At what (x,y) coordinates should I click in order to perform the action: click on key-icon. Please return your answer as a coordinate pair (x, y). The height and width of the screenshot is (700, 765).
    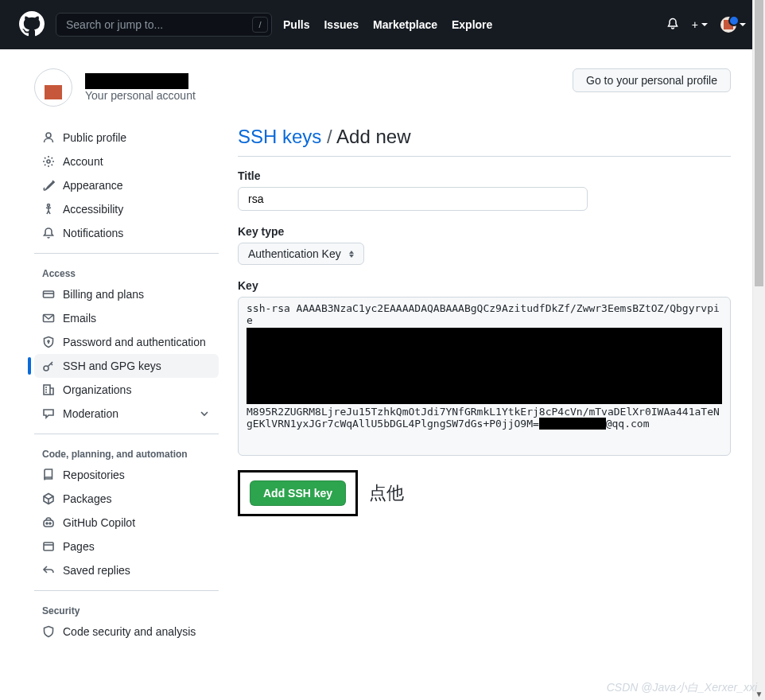
    Looking at the image, I should click on (49, 366).